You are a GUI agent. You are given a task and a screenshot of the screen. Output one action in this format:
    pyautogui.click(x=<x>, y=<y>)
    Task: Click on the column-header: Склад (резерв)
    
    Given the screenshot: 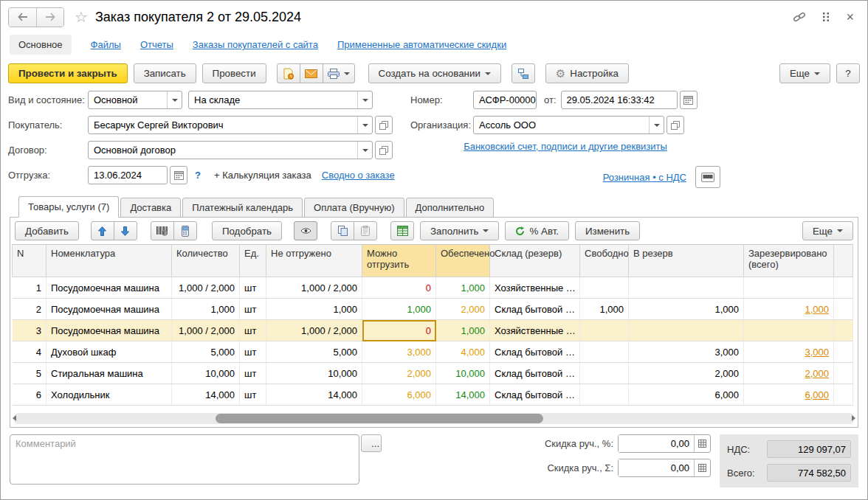 What is the action you would take?
    pyautogui.click(x=535, y=261)
    